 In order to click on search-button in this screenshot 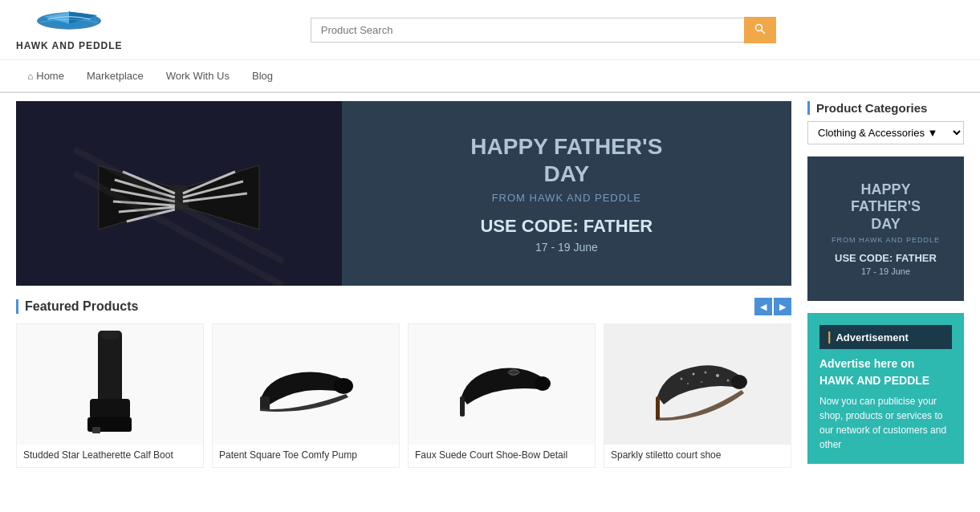, I will do `click(760, 30)`.